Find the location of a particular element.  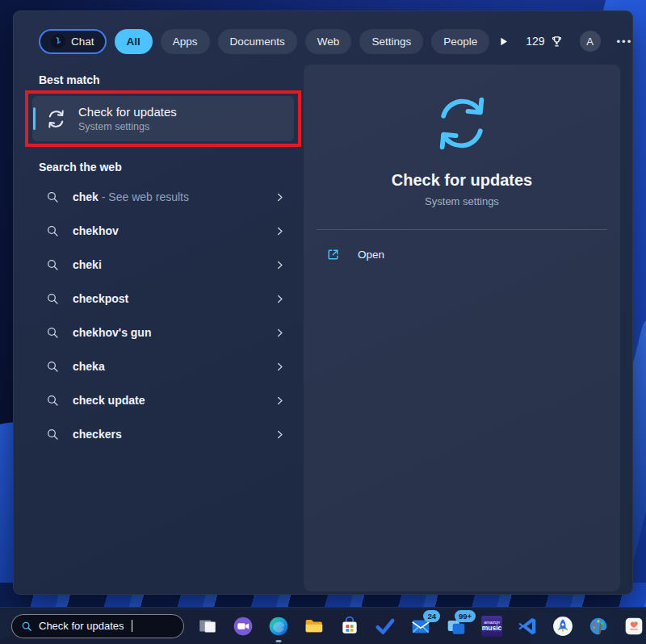

user-avatar: A is located at coordinates (590, 41).